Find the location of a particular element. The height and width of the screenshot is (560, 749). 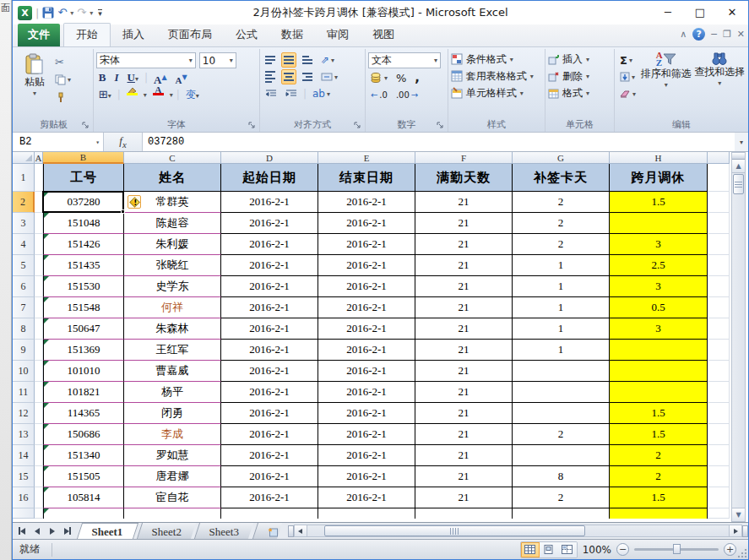

excel-app-icon: X is located at coordinates (25, 14).